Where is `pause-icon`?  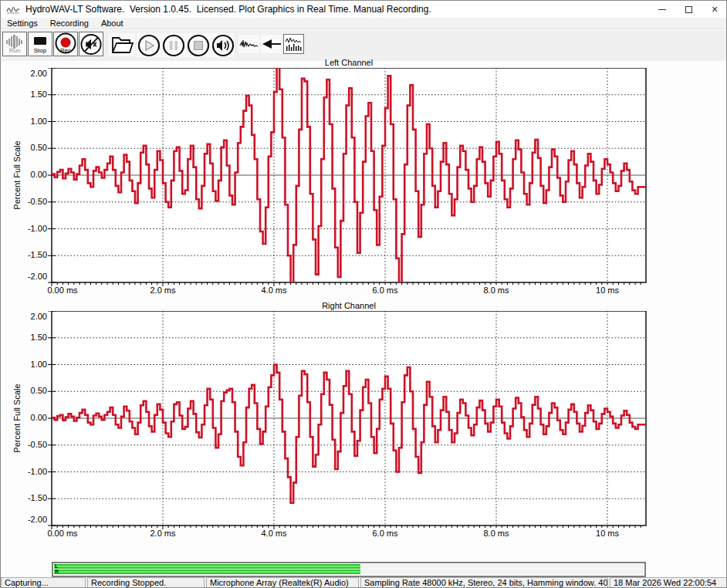
pause-icon is located at coordinates (174, 46).